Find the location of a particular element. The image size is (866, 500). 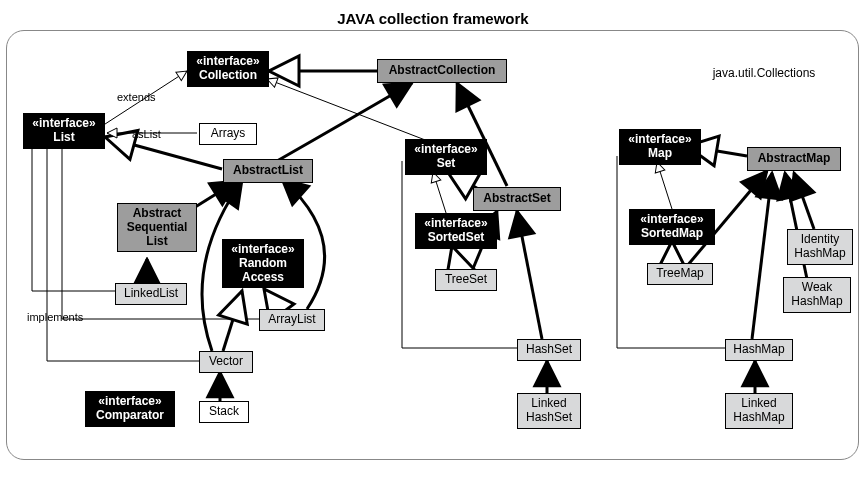

node-abstractcollection: AbstractCollection is located at coordinates (442, 71).